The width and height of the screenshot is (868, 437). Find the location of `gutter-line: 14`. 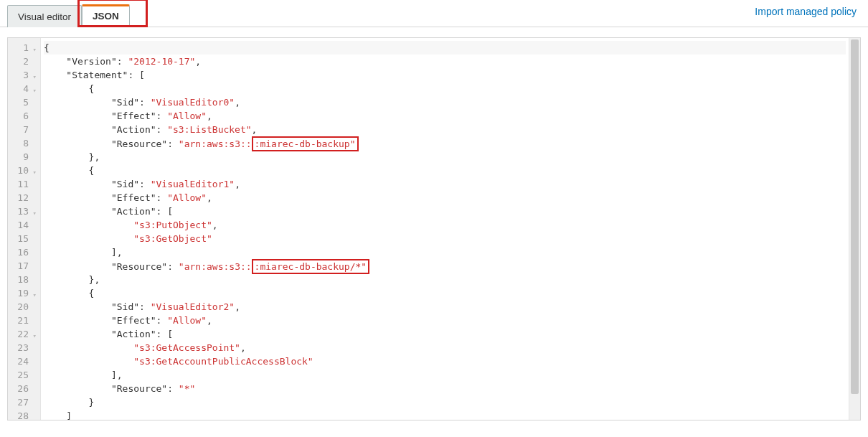

gutter-line: 14 is located at coordinates (23, 225).